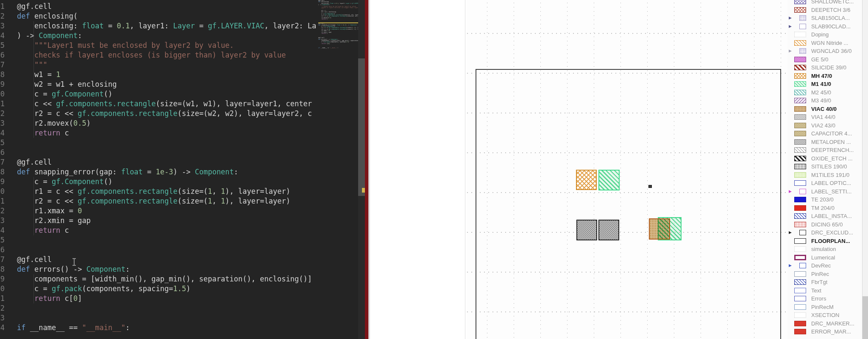 This screenshot has width=868, height=339. I want to click on layer-row: SHALLOWETC..., so click(826, 3).